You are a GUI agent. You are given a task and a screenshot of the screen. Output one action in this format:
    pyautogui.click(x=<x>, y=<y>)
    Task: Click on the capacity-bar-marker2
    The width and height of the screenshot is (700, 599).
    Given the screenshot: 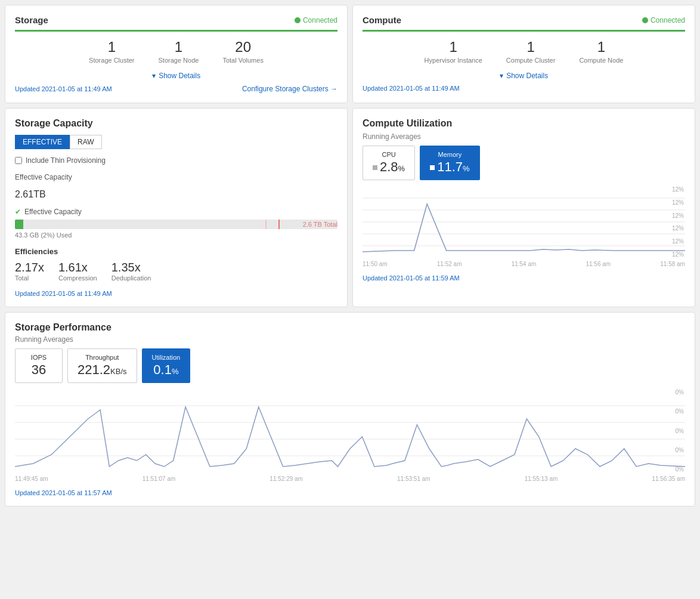 What is the action you would take?
    pyautogui.click(x=279, y=224)
    